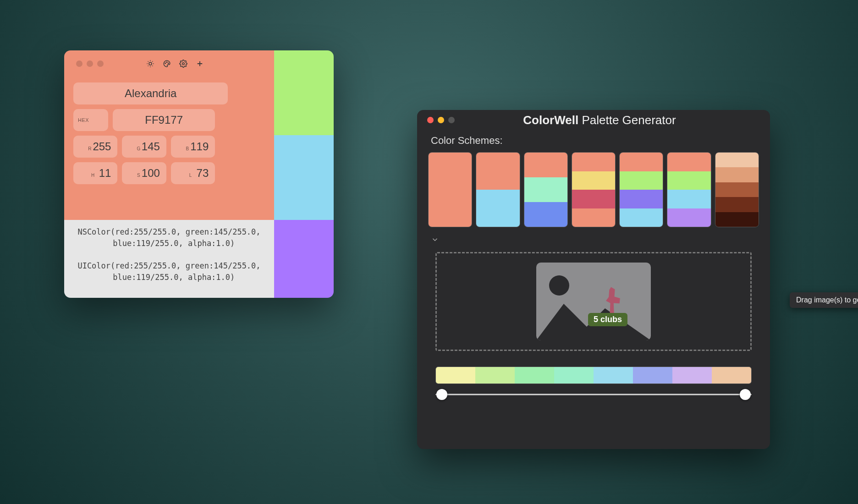 The image size is (858, 504). Describe the element at coordinates (745, 394) in the screenshot. I see `slider-knob-max` at that location.